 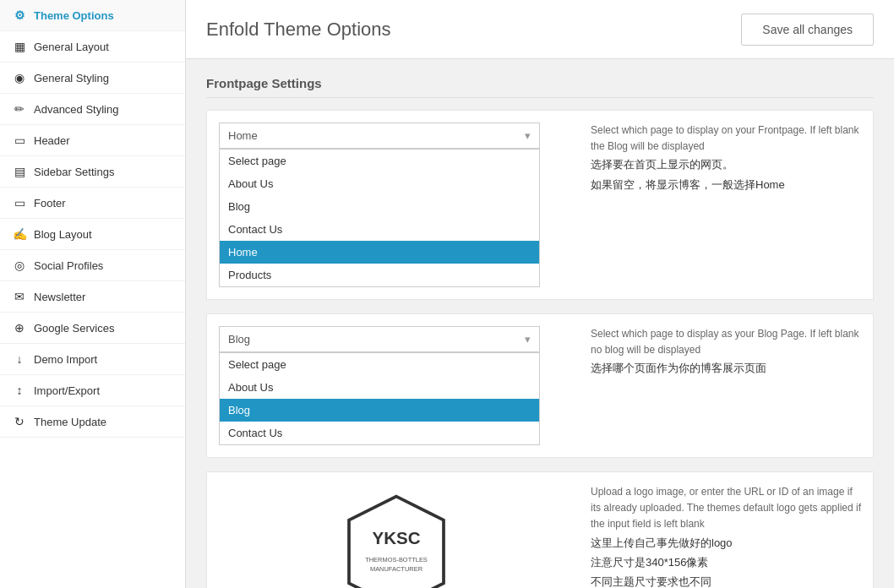 What do you see at coordinates (66, 360) in the screenshot?
I see `sidebar-item-label: Demo Import` at bounding box center [66, 360].